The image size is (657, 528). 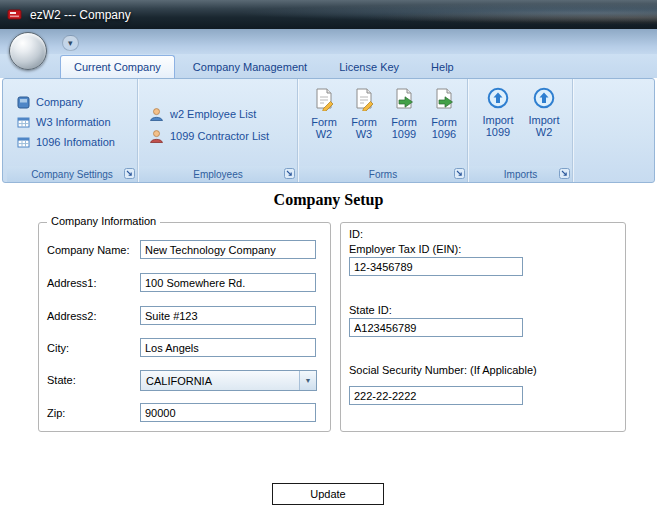 I want to click on chevron-down-icon: ▾, so click(x=70, y=43).